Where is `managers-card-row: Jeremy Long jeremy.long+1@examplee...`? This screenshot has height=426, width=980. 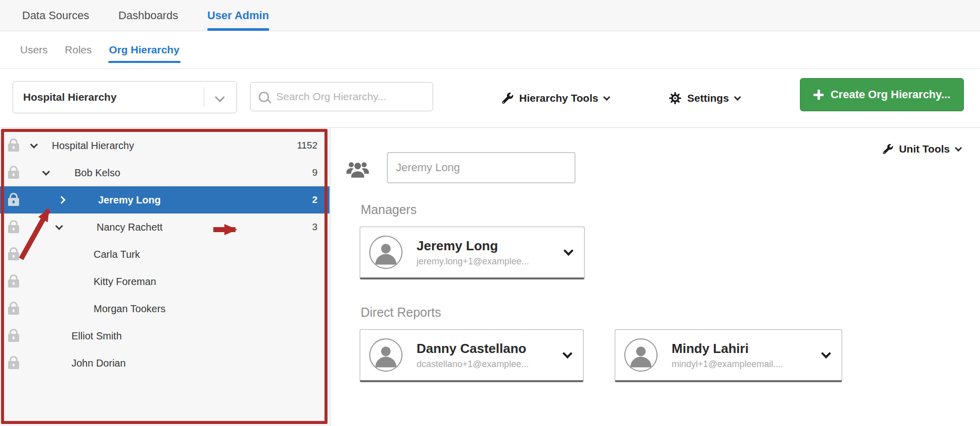 managers-card-row: Jeremy Long jeremy.long+1@examplee... is located at coordinates (472, 253).